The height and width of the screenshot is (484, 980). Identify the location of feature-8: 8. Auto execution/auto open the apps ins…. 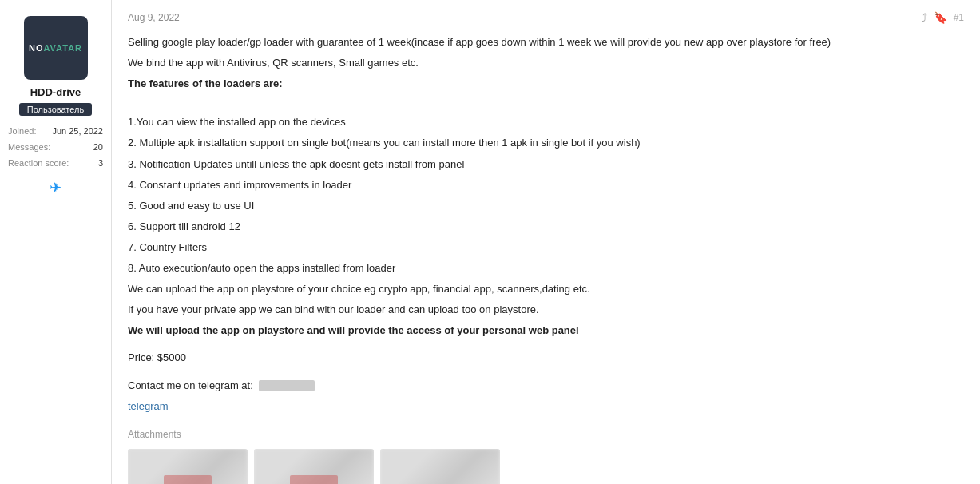
(546, 268).